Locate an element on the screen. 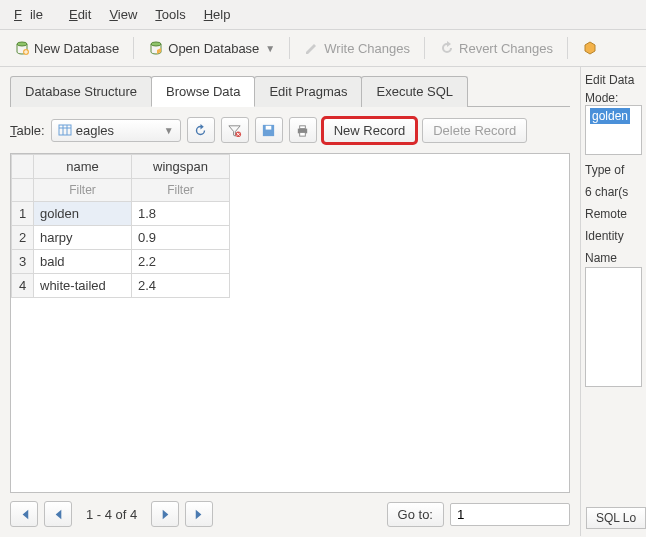 This screenshot has width=646, height=537. table-row: 3bald2.2 is located at coordinates (121, 262).